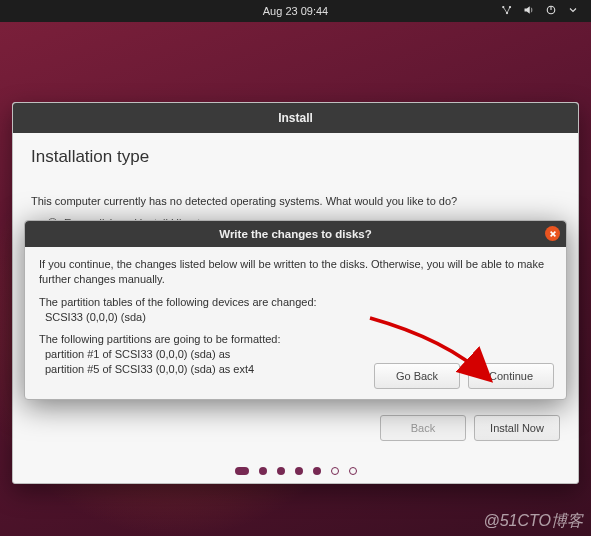 Image resolution: width=591 pixels, height=536 pixels. What do you see at coordinates (296, 118) in the screenshot?
I see `installer-titlebar: Install` at bounding box center [296, 118].